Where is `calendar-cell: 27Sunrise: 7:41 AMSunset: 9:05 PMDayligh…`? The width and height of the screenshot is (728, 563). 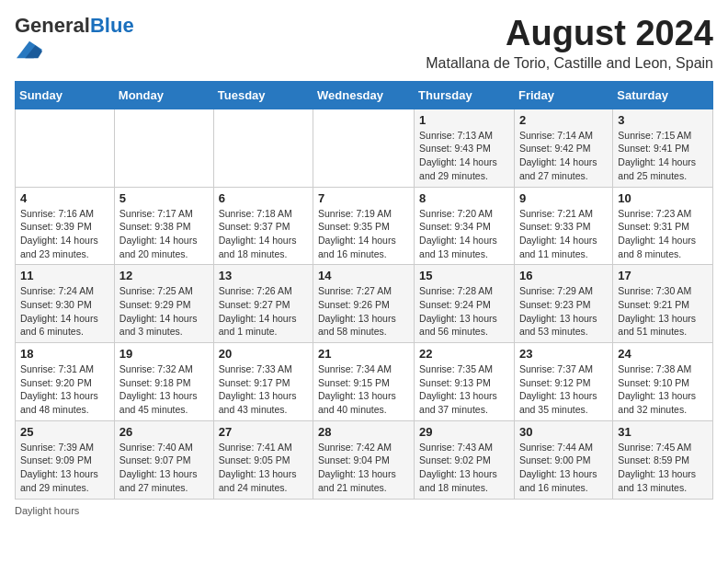
calendar-cell: 27Sunrise: 7:41 AMSunset: 9:05 PMDayligh… is located at coordinates (263, 460).